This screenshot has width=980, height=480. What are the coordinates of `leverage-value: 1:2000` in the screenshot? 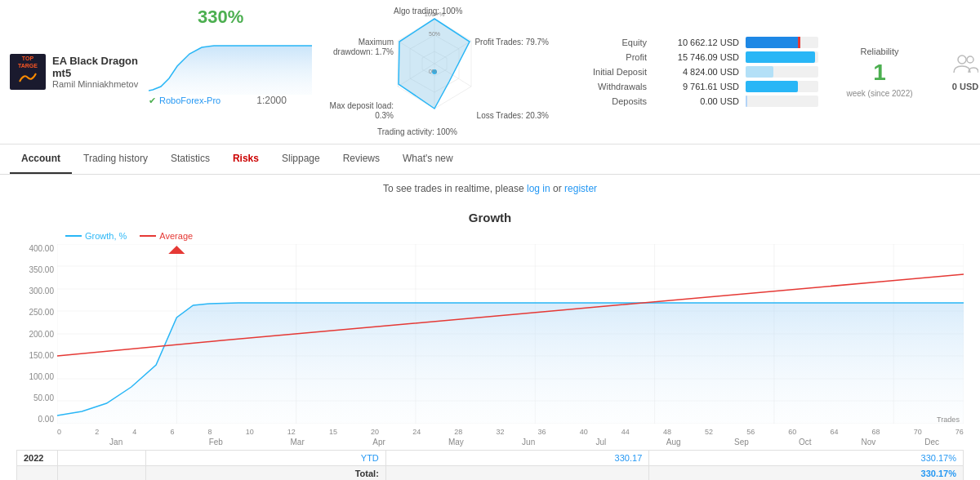 It's located at (271, 100).